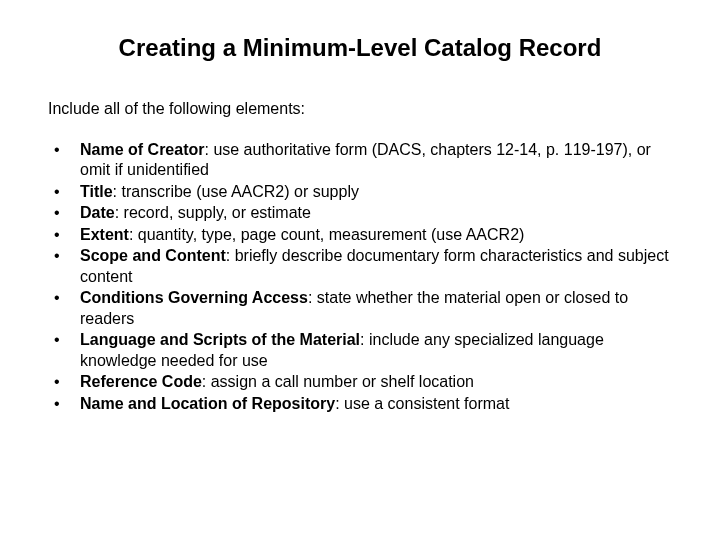 Image resolution: width=720 pixels, height=540 pixels. I want to click on item-label: Scope and Content, so click(153, 256).